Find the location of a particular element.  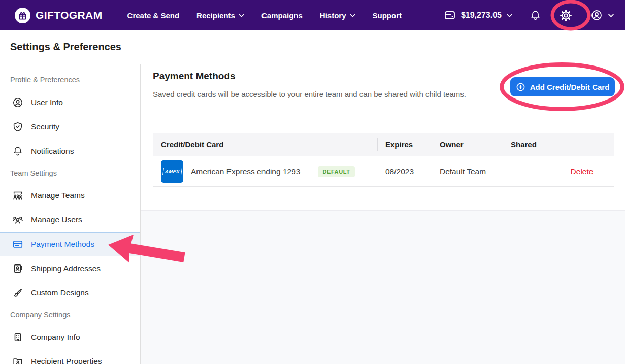

credit-card-icon is located at coordinates (18, 244).